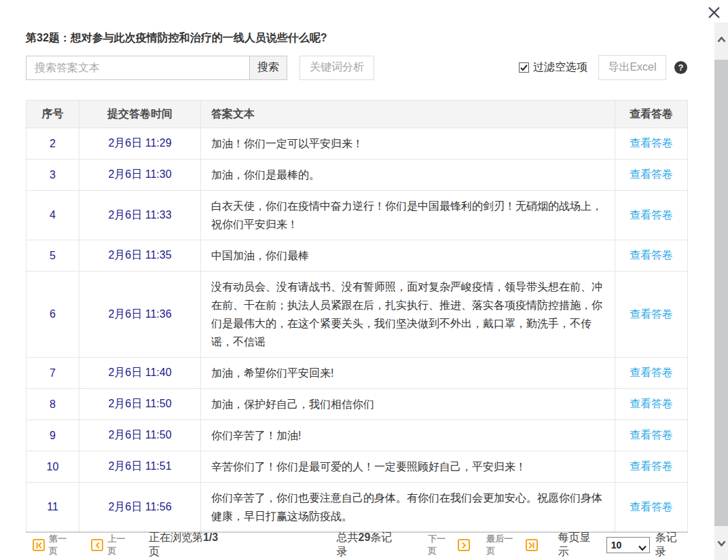 Image resolution: width=728 pixels, height=560 pixels. What do you see at coordinates (62, 545) in the screenshot?
I see `first-page-label: 第一页` at bounding box center [62, 545].